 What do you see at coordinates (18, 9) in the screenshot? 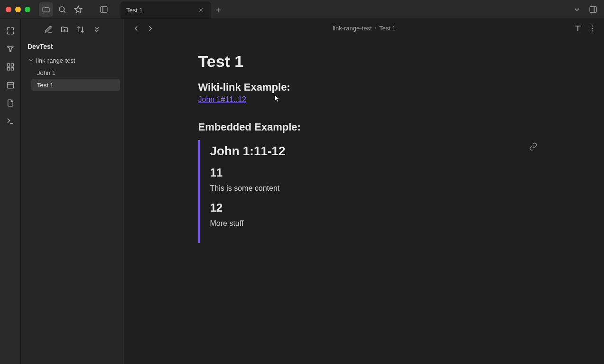
I see `minimize-window-button` at bounding box center [18, 9].